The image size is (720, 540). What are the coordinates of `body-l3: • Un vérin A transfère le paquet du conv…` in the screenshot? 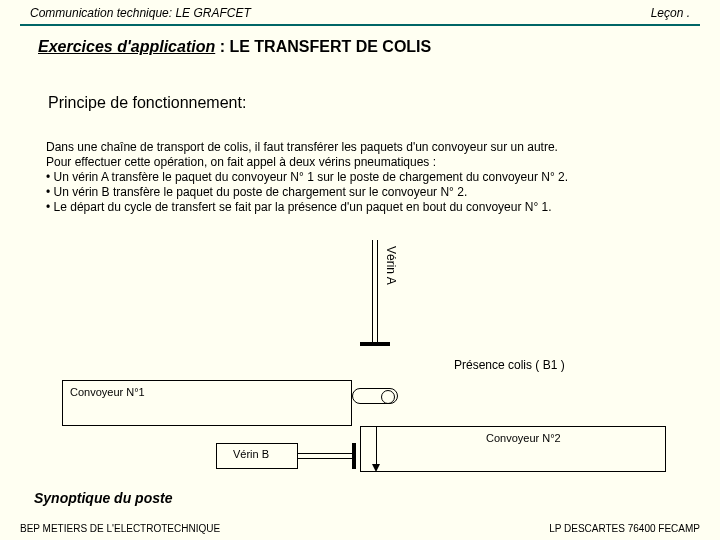 It's located at (370, 178).